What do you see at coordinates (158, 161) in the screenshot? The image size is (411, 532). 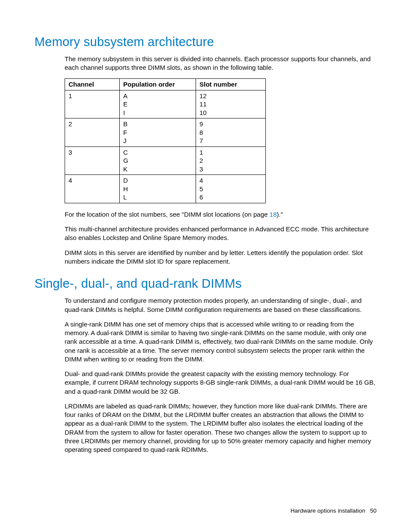 I see `pop-value: G` at bounding box center [158, 161].